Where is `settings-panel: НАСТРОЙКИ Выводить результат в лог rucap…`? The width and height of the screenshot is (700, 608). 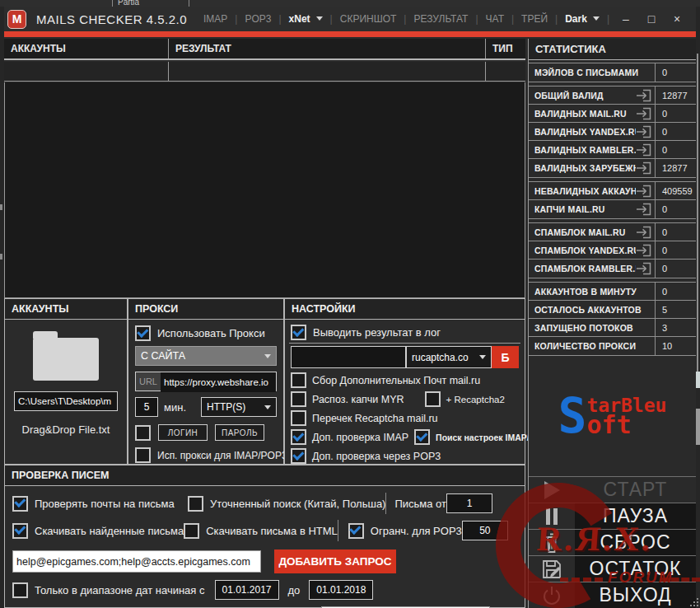
settings-panel: НАСТРОЙКИ Выводить результат в лог rucap… is located at coordinates (405, 381).